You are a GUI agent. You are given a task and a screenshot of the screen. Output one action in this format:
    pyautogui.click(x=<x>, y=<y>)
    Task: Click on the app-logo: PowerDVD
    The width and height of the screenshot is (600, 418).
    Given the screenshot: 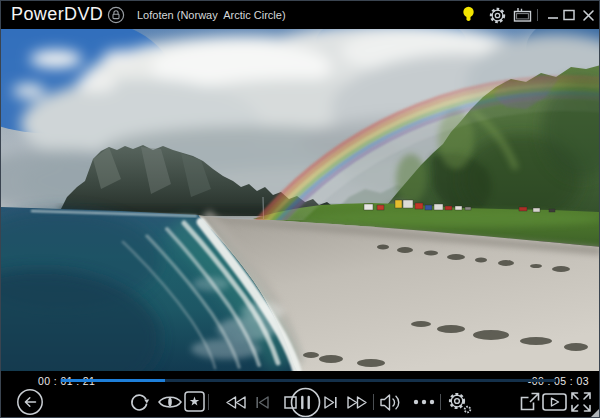 What is the action you would take?
    pyautogui.click(x=57, y=14)
    